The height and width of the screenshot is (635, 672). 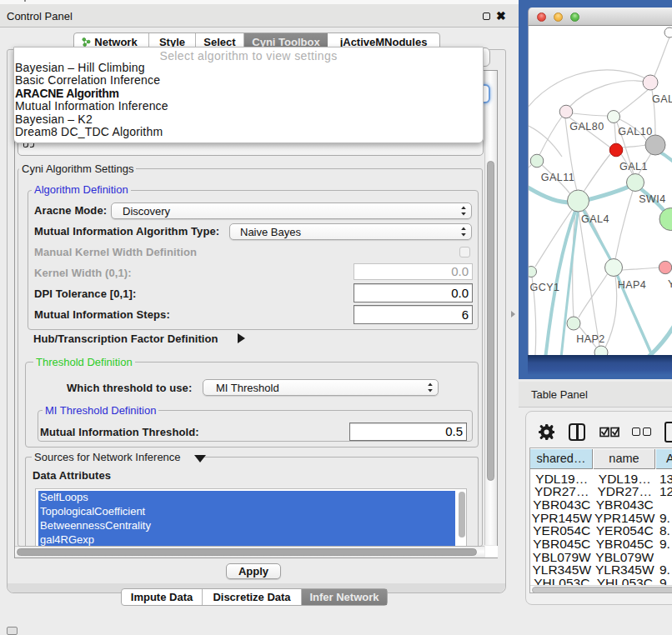 I want to click on svg-text: Y, so click(x=670, y=284).